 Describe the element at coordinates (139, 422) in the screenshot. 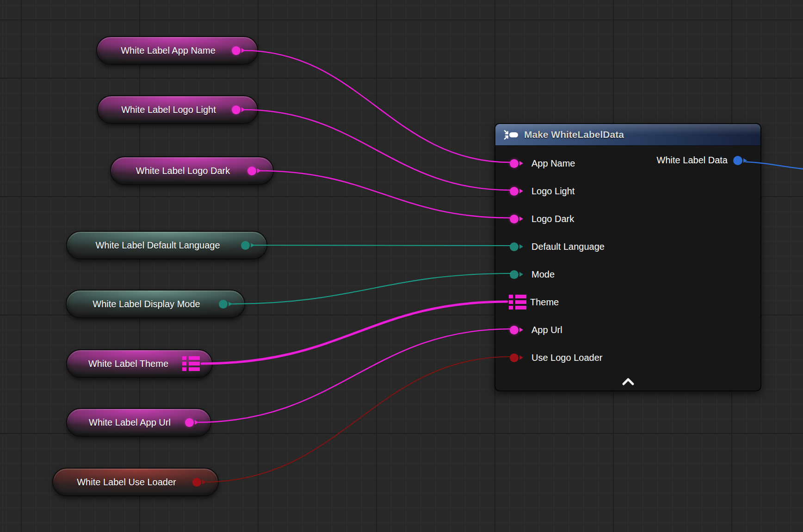

I see `node-white-label-app-url: White Label App Url` at that location.